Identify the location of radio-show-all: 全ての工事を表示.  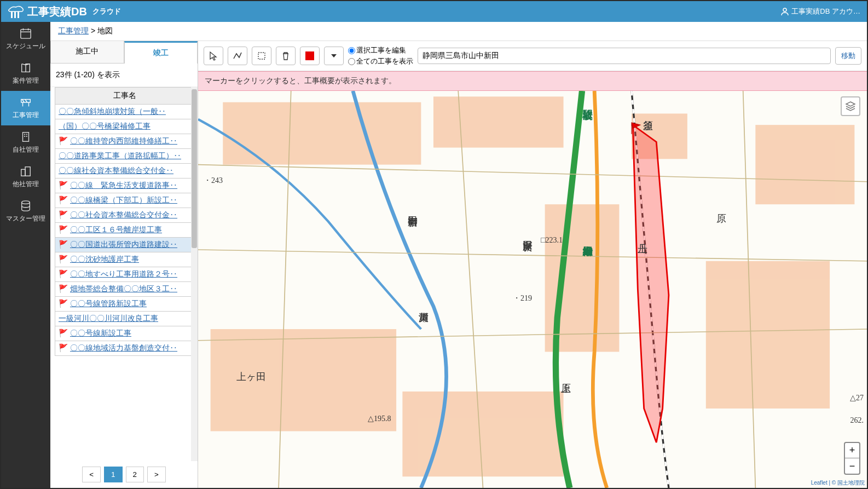
(381, 61).